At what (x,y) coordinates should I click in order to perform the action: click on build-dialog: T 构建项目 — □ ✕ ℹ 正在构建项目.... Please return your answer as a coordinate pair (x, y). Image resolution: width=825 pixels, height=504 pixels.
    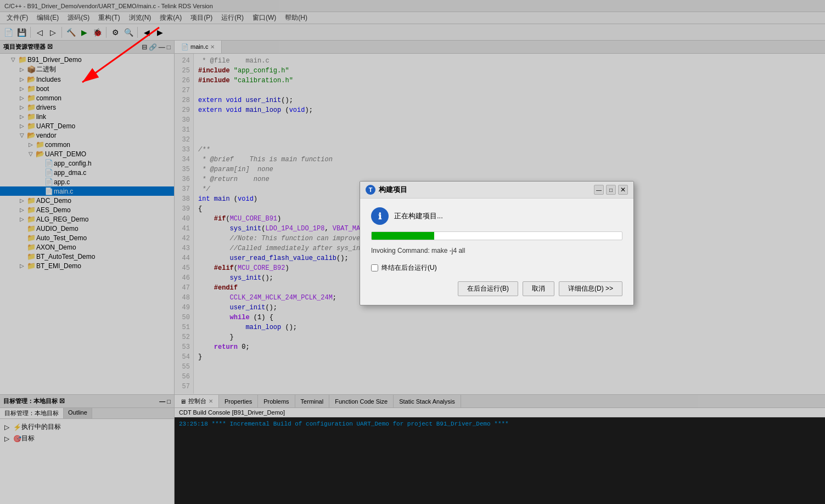
    Looking at the image, I should click on (497, 243).